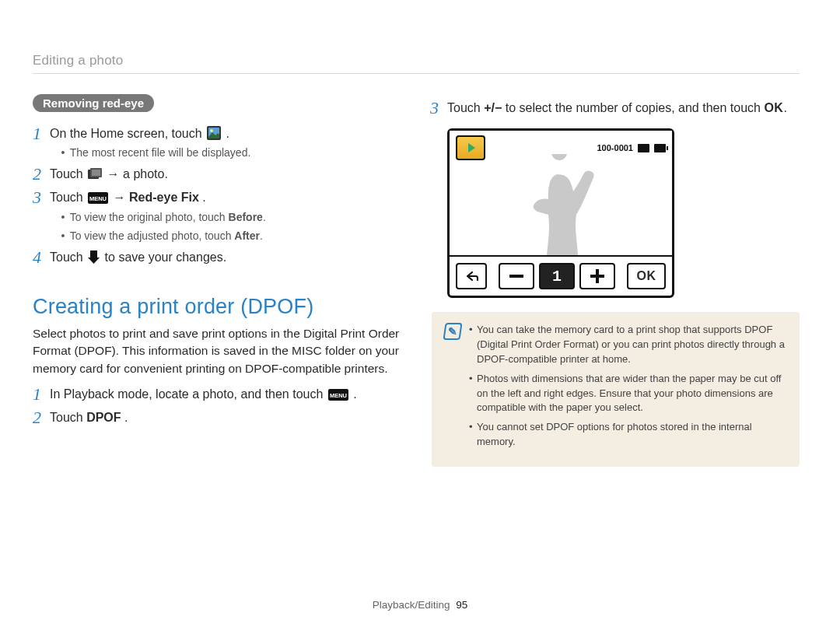 The image size is (840, 634). Describe the element at coordinates (218, 257) in the screenshot. I see `step-4: 4 Touch to save your changes.` at that location.